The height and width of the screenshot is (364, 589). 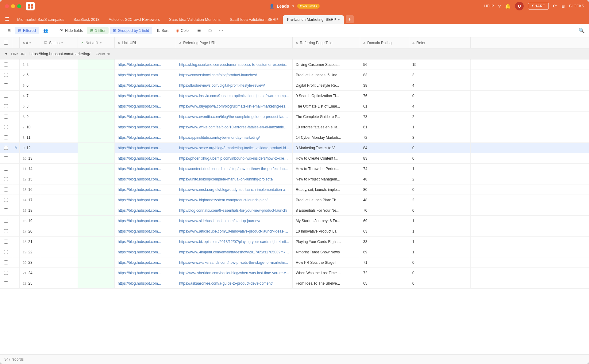 I want to click on cell-linkurl-8: https://blog.hubspot.com..., so click(x=145, y=106).